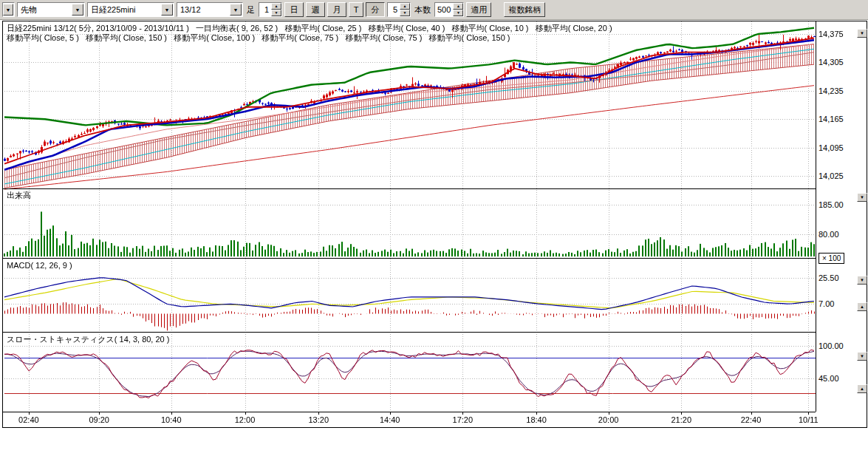 This screenshot has width=868, height=473. Describe the element at coordinates (681, 420) in the screenshot. I see `x-axis-label: 21:20` at that location.